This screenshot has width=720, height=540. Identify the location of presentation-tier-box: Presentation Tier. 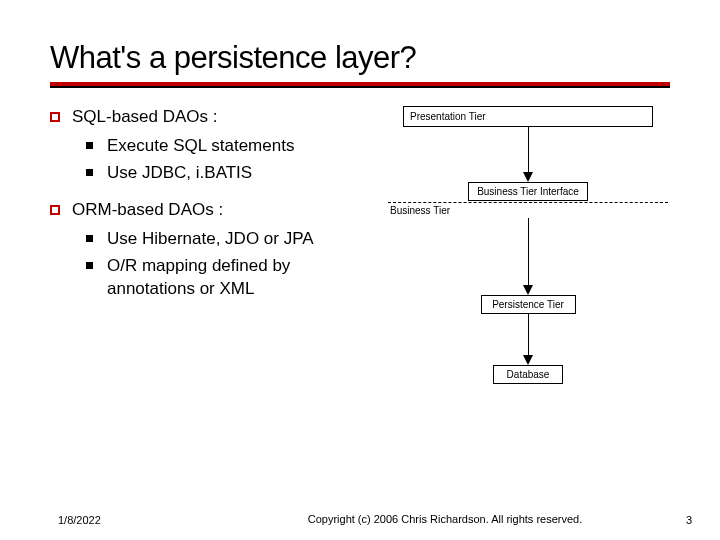
(528, 116).